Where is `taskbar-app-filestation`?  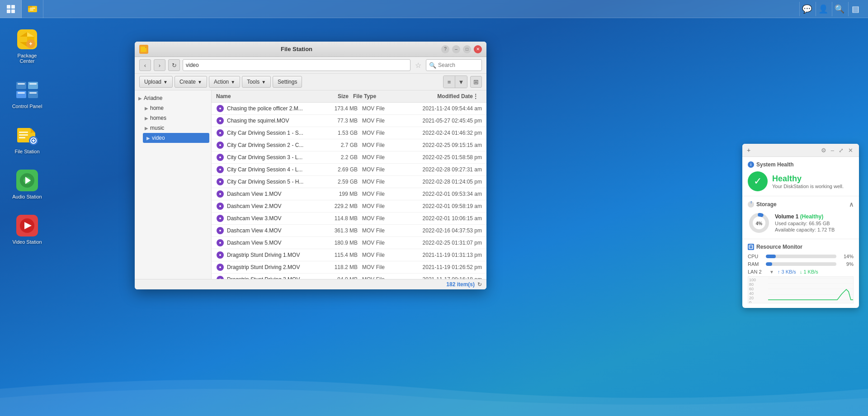
taskbar-app-filestation is located at coordinates (33, 9).